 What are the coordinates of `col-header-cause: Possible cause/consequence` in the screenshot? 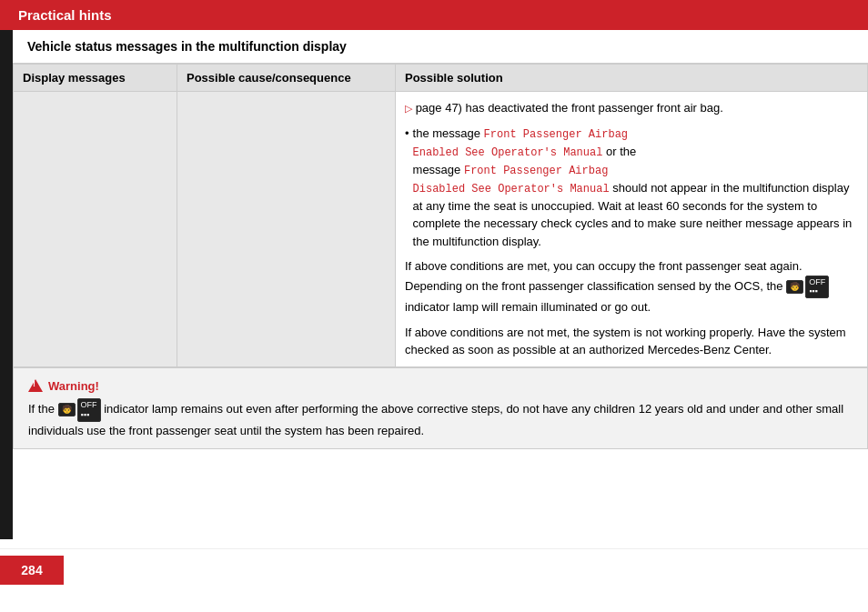 It's located at (287, 78).